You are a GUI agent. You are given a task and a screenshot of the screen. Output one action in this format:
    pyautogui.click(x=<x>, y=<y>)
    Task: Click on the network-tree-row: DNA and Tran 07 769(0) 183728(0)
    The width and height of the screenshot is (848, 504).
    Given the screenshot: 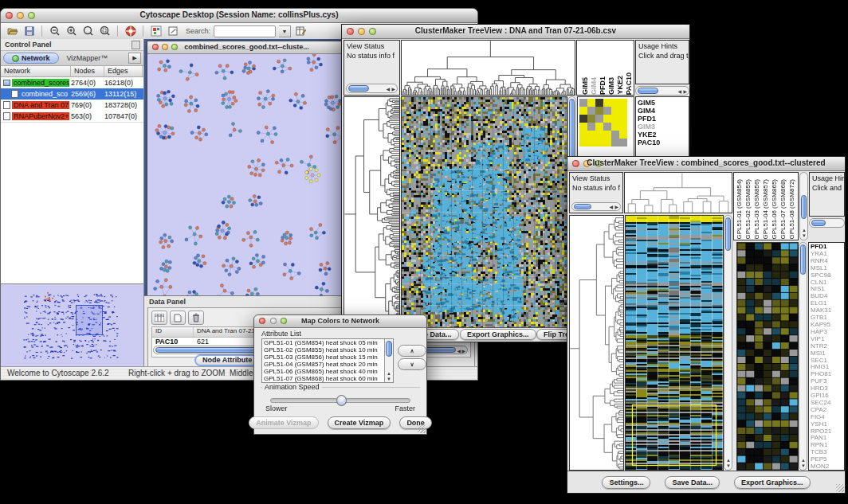 What is the action you would take?
    pyautogui.click(x=72, y=105)
    